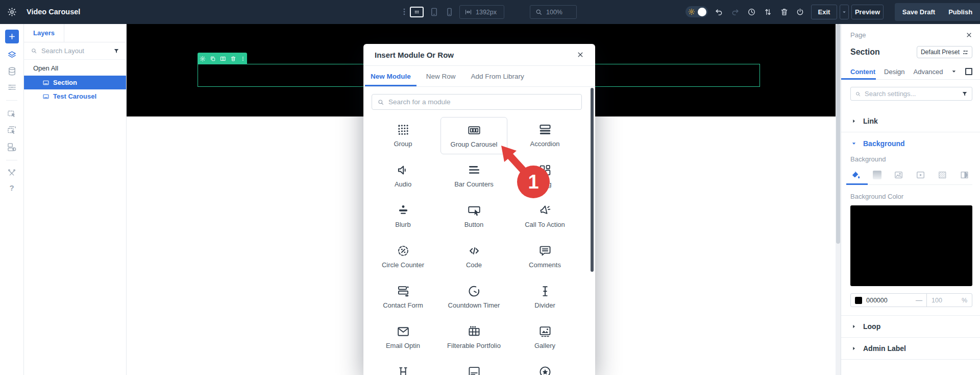 This screenshot has width=980, height=375. Describe the element at coordinates (12, 55) in the screenshot. I see `layers-icon` at that location.